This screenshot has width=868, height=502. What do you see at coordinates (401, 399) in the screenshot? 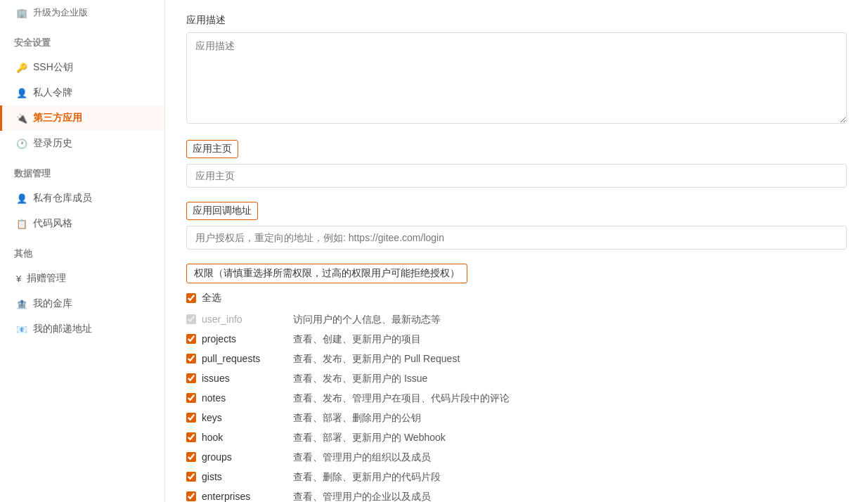
I see `perm-desc-notes: 查看、发布、管理用户在项目、代码片段中的评论` at bounding box center [401, 399].